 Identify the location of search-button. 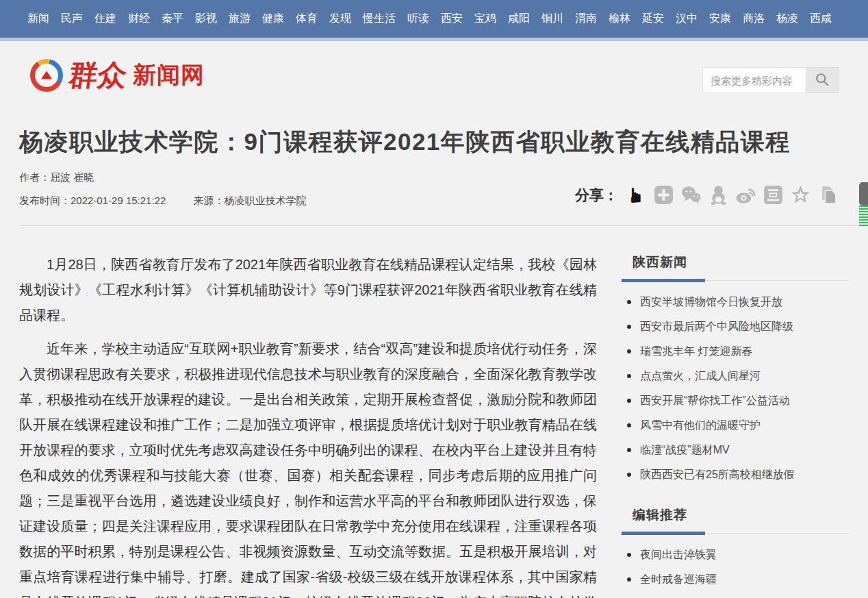
(823, 80).